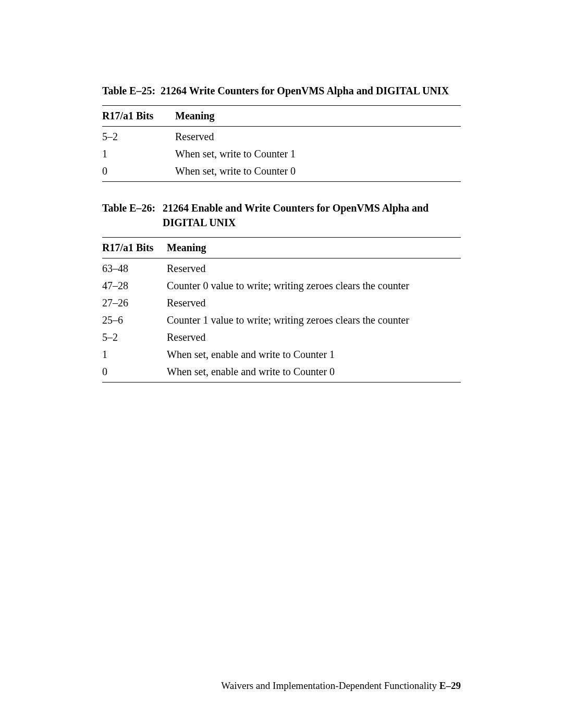  Describe the element at coordinates (134, 303) in the screenshot. I see `cell-bits: 27–26` at that location.